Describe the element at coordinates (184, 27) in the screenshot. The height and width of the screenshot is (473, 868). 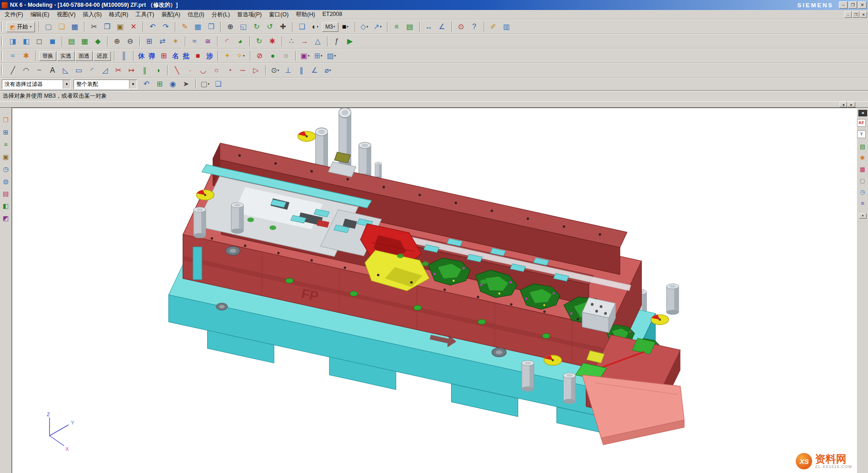
I see `direct-sketch-icon: ✎` at that location.